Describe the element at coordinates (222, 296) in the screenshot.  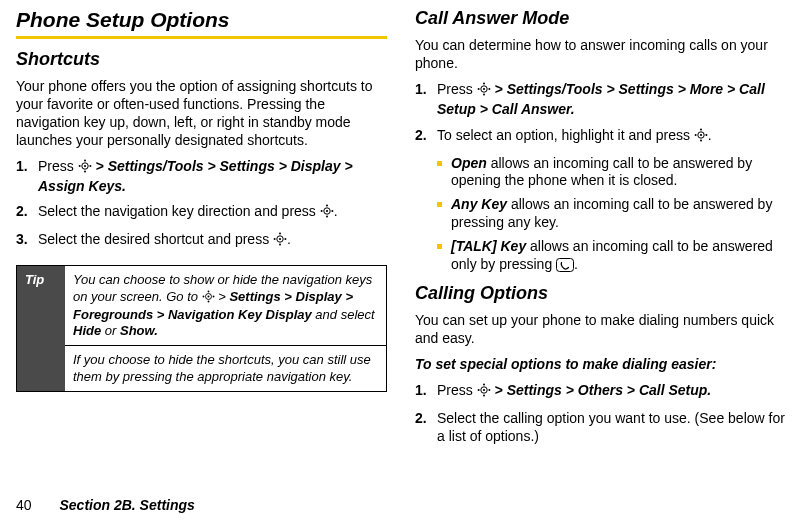
I see `tip-text: >` at that location.